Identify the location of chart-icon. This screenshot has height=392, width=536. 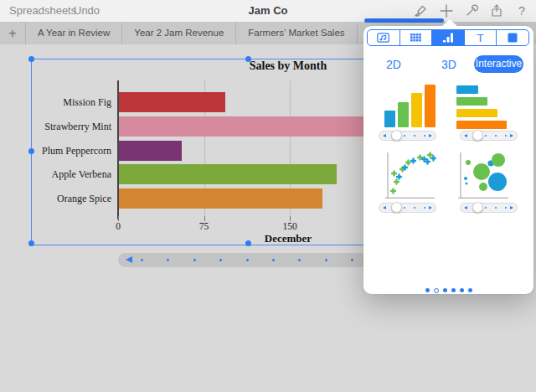
(448, 38).